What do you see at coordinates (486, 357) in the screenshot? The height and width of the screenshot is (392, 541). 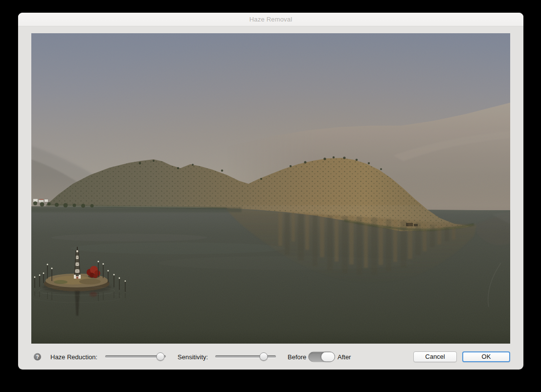 I see `ok-button: OK` at bounding box center [486, 357].